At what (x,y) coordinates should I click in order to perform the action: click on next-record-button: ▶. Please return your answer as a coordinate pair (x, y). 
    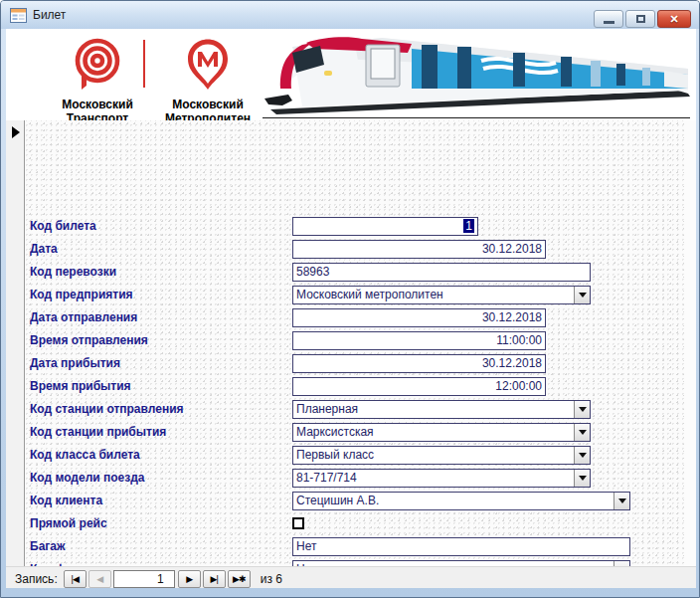
    Looking at the image, I should click on (189, 579).